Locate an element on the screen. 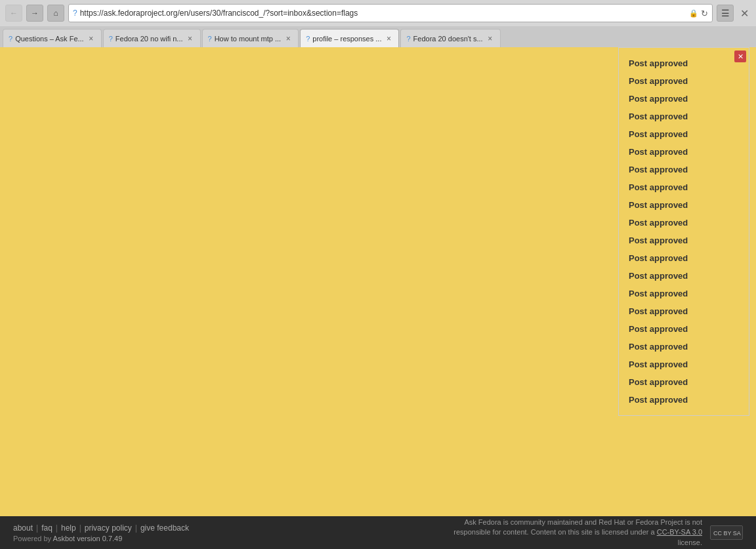 The width and height of the screenshot is (756, 549). license-suffix: license. is located at coordinates (690, 542).